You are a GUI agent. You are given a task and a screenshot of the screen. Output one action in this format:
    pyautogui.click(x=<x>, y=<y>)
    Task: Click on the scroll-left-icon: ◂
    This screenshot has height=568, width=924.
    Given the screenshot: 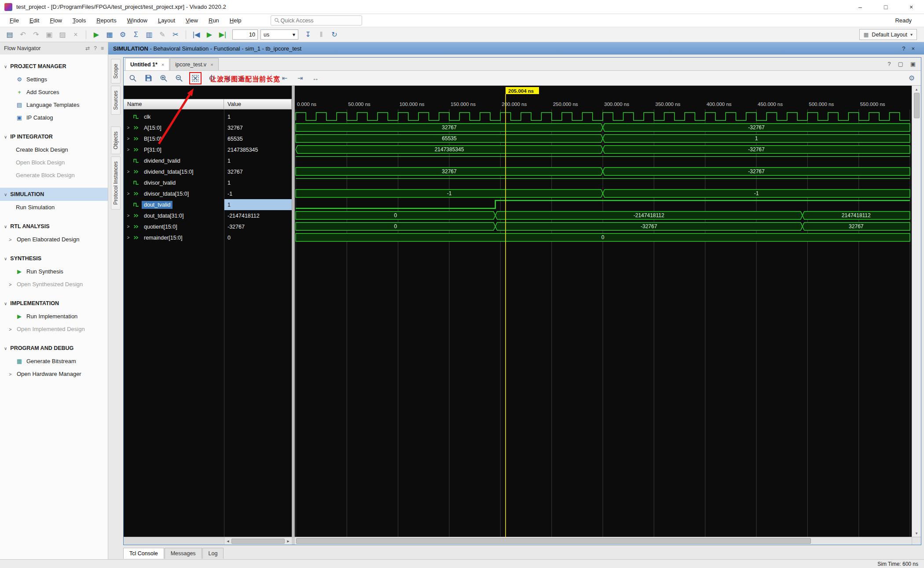 What is the action you would take?
    pyautogui.click(x=228, y=541)
    